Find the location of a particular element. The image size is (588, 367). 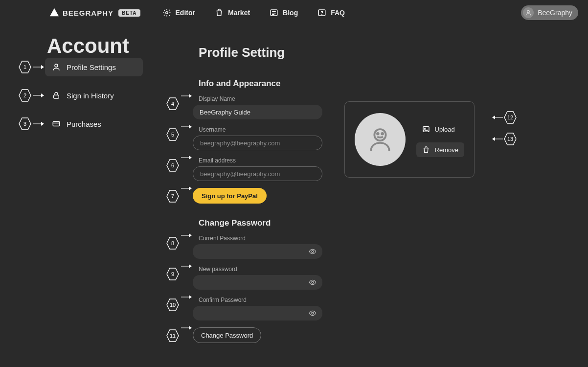

user-menu: BeeGraphy is located at coordinates (550, 13).